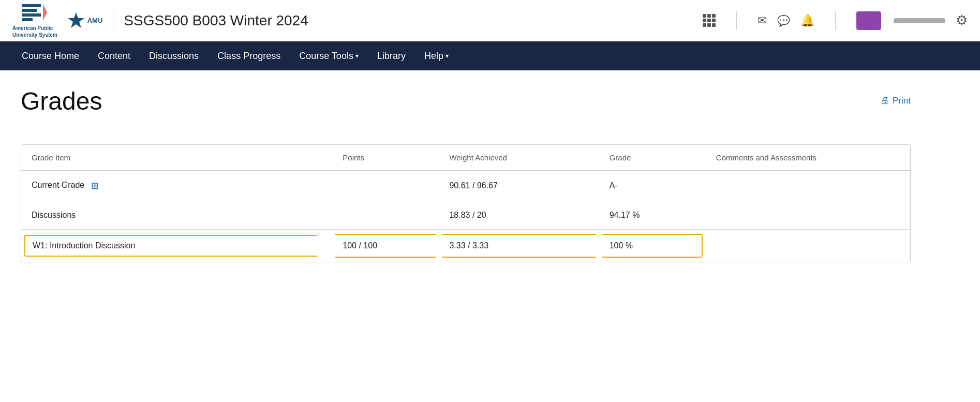 The height and width of the screenshot is (402, 980). Describe the element at coordinates (808, 158) in the screenshot. I see `col-header-comments: Comments and Assessments` at that location.